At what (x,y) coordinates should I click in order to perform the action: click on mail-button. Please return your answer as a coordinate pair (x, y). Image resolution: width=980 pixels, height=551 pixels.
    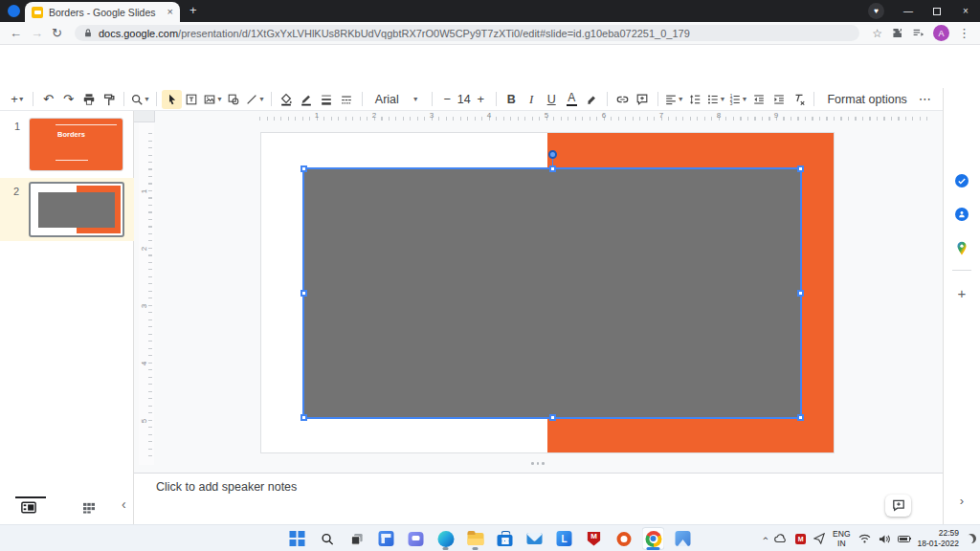
    Looking at the image, I should click on (535, 539).